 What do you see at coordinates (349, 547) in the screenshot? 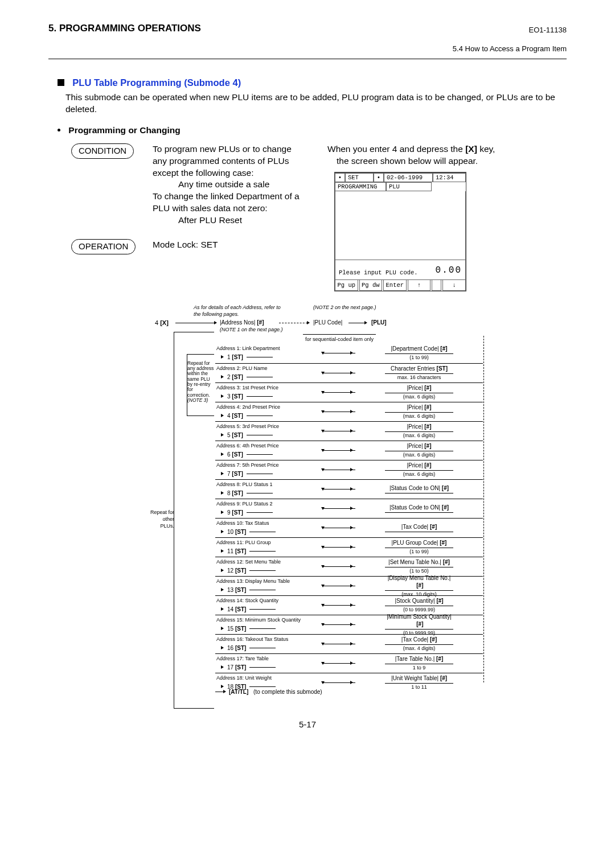
I see `flow-address-row: Address 11: PLU Group11 [ST]|PLU Group C…` at bounding box center [349, 547].